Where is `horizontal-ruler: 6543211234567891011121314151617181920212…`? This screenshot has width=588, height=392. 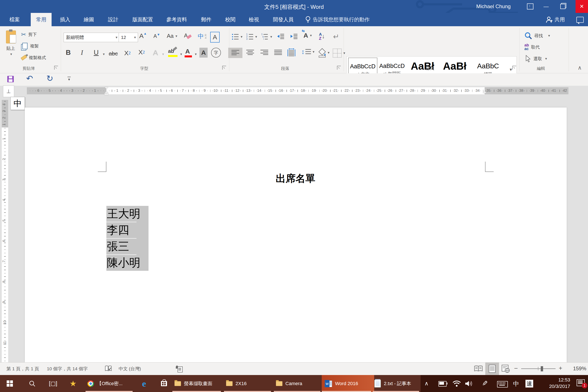 horizontal-ruler: 6543211234567891011121314151617181920212… is located at coordinates (298, 91).